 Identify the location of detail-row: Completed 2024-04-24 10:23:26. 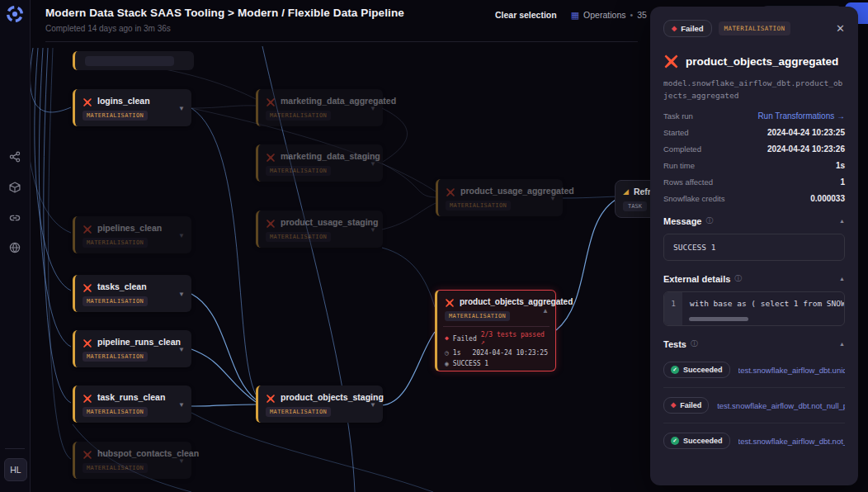
(754, 149).